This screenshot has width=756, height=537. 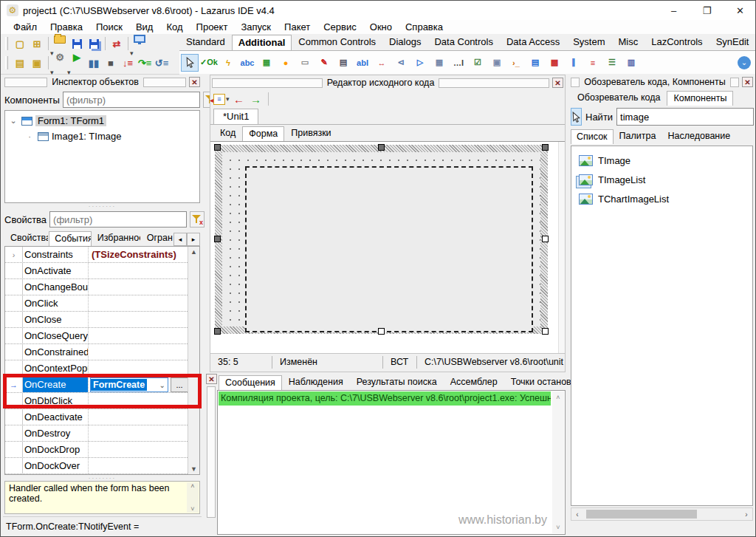 What do you see at coordinates (545, 148) in the screenshot?
I see `resize-handle-top-right` at bounding box center [545, 148].